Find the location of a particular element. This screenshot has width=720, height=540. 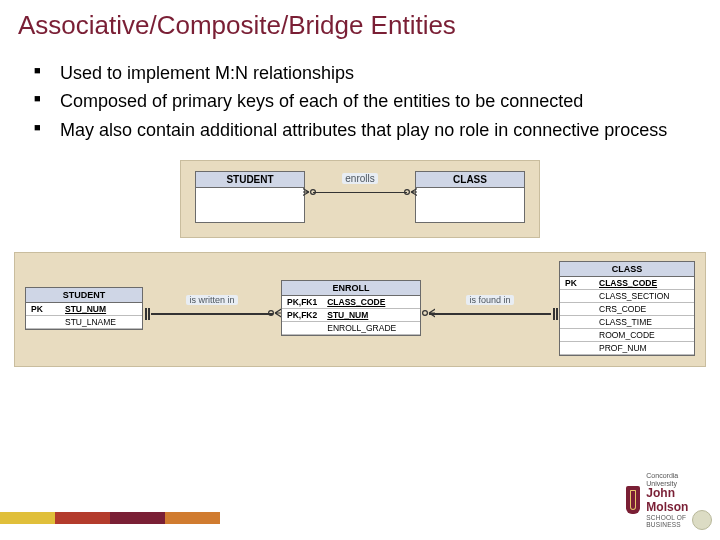

relation-label: is written in is located at coordinates (212, 300).